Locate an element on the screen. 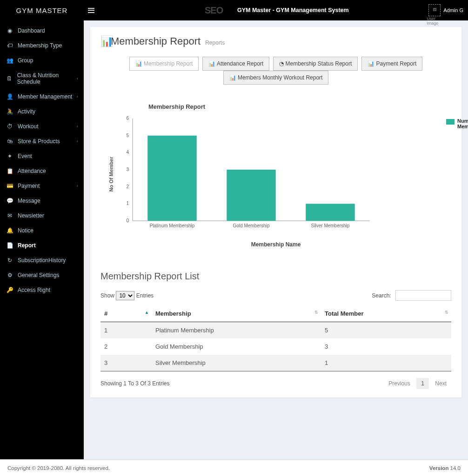 The height and width of the screenshot is (476, 468). sidebar-item-group: 👥Group is located at coordinates (42, 60).